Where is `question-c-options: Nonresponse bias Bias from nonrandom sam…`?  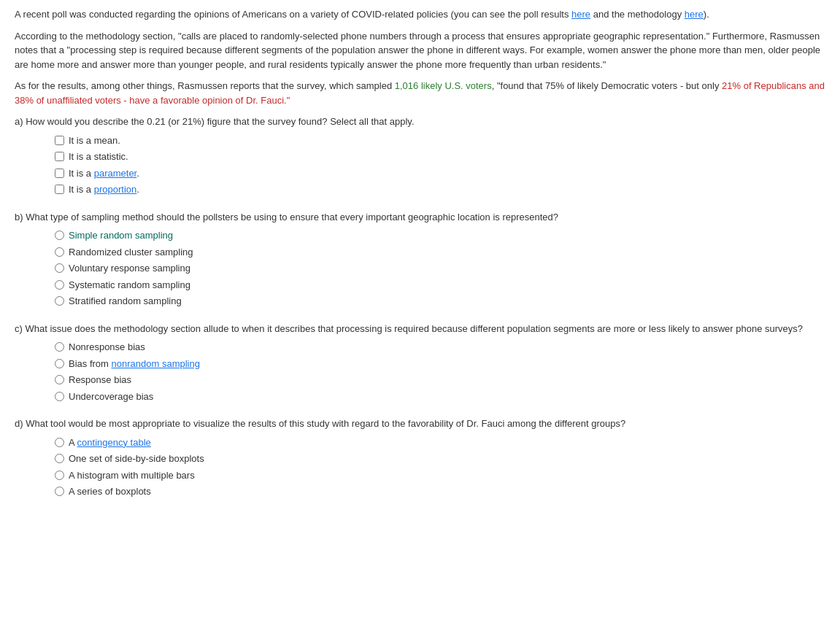
question-c-options: Nonresponse bias Bias from nonrandom sam… is located at coordinates (439, 372).